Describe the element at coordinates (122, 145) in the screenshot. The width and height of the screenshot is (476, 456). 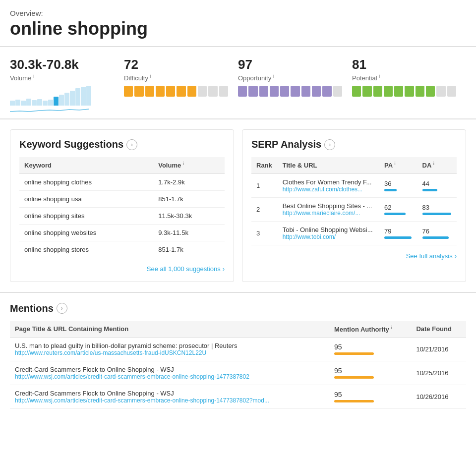
I see `keyword-suggestions-title: Keyword Suggestions ›` at that location.